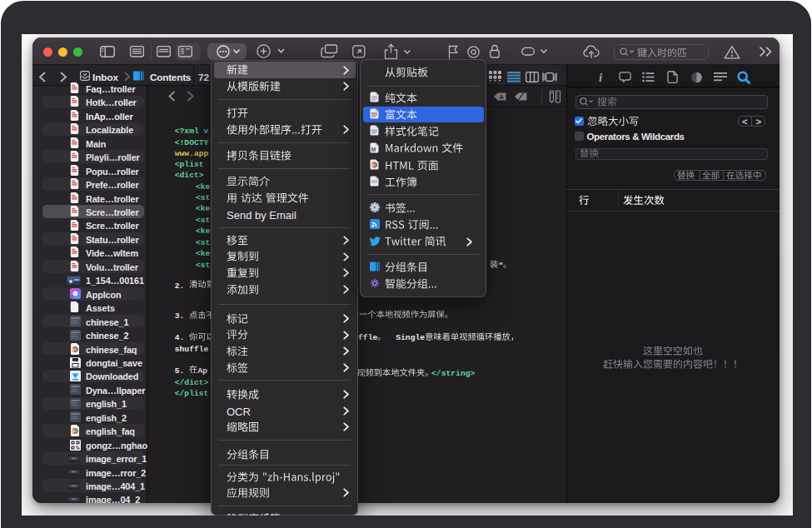  I want to click on svg-text: M, so click(373, 148).